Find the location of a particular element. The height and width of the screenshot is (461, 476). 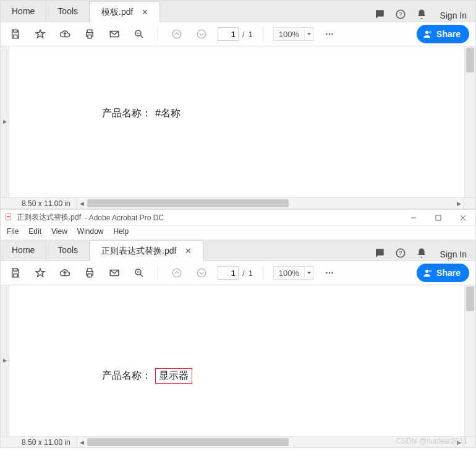

pdf-file-icon is located at coordinates (9, 218).